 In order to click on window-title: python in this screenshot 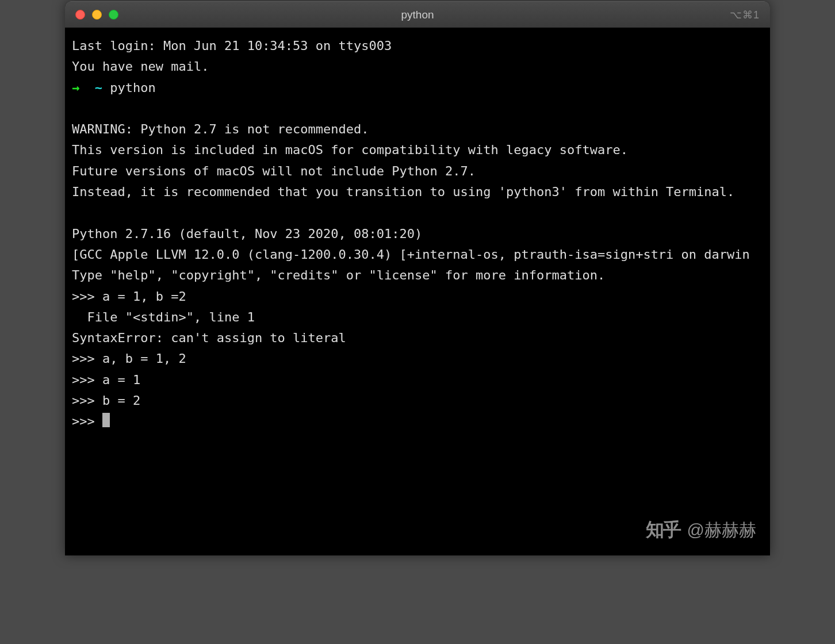, I will do `click(417, 15)`.